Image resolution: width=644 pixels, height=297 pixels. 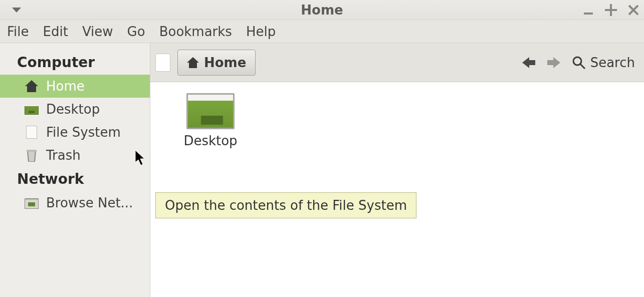 I want to click on search-button: Search, so click(x=603, y=63).